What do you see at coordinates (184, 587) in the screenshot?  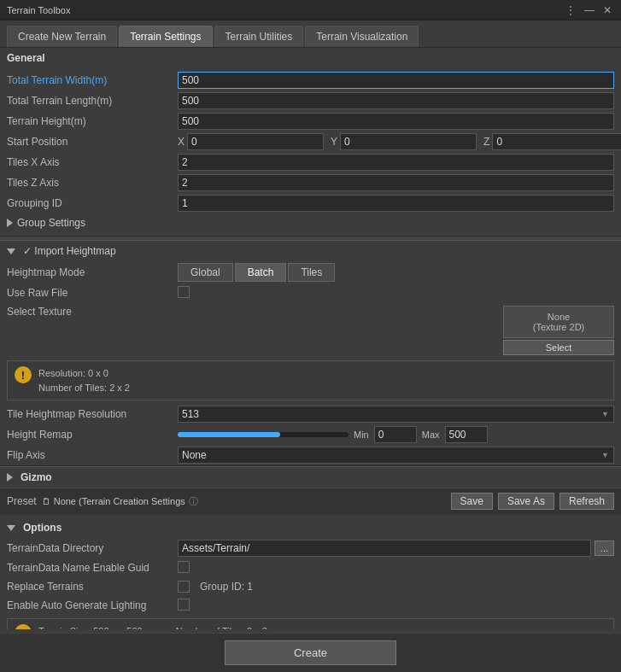 I see `replace-terrains-checkbox` at bounding box center [184, 587].